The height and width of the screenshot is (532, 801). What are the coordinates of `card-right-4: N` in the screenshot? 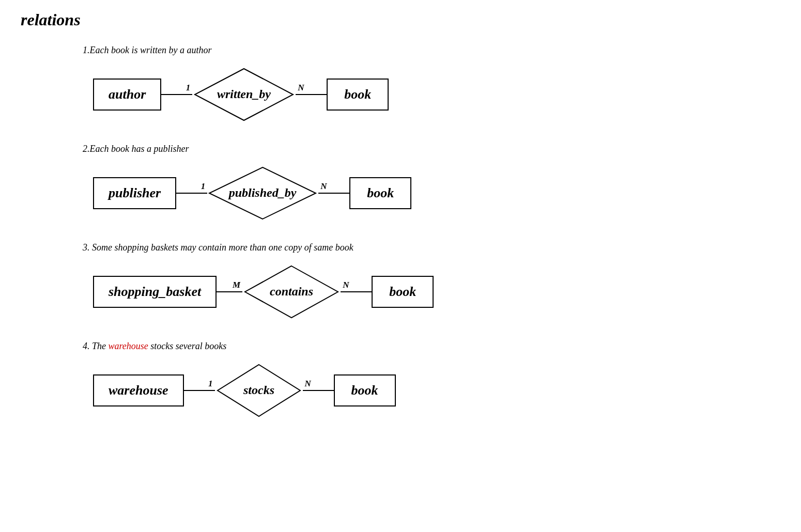 It's located at (308, 384).